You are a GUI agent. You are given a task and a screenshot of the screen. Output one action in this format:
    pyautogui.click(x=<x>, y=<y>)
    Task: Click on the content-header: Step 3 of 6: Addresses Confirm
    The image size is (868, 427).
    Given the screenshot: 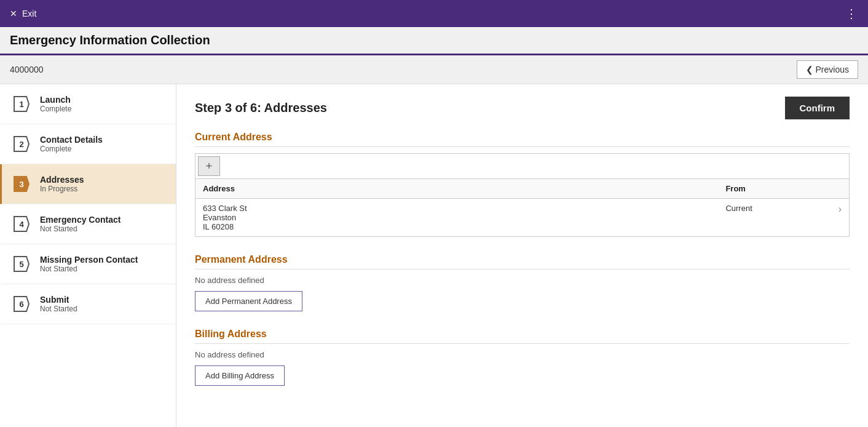 What is the action you would take?
    pyautogui.click(x=523, y=108)
    